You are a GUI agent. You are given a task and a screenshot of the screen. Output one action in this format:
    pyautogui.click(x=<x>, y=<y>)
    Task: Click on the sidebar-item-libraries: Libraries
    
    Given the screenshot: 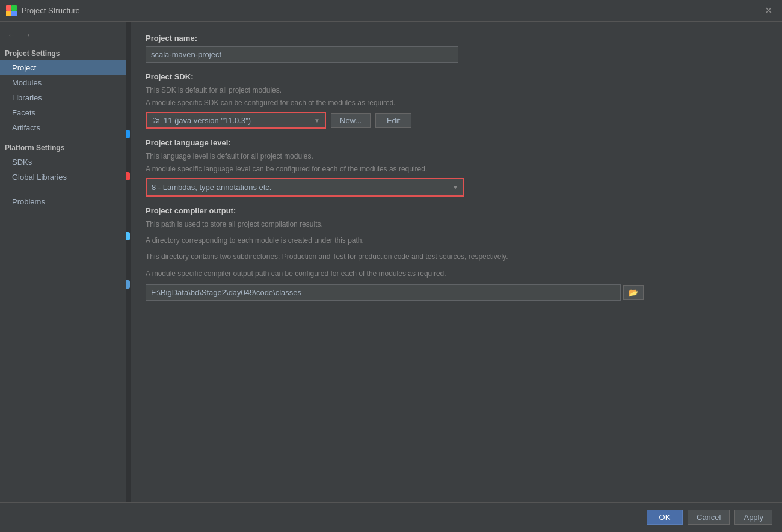 What is the action you would take?
    pyautogui.click(x=63, y=97)
    